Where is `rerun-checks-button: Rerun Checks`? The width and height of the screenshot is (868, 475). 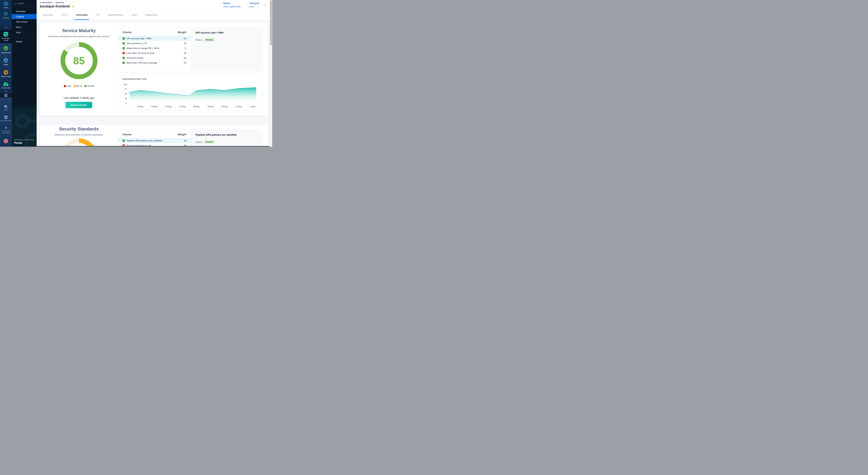
rerun-checks-button: Rerun Checks is located at coordinates (79, 105).